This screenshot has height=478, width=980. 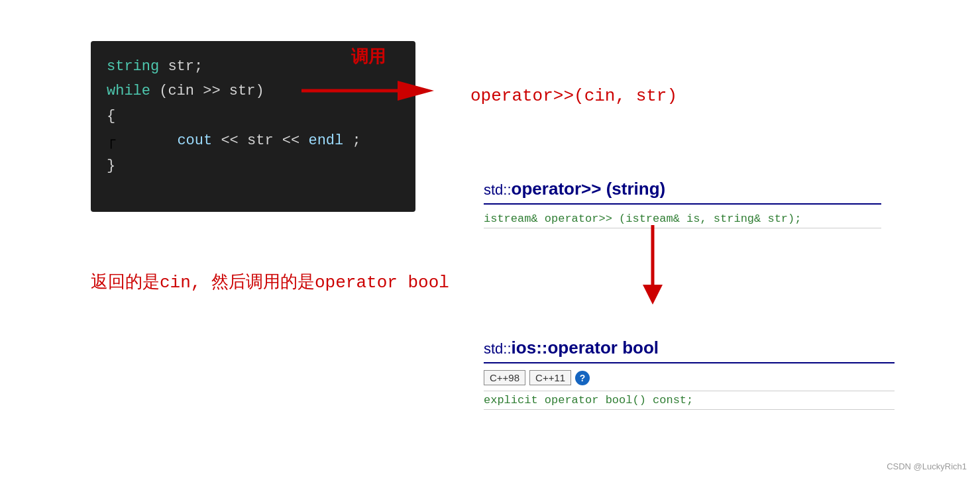 I want to click on code-text: str;, so click(x=186, y=66).